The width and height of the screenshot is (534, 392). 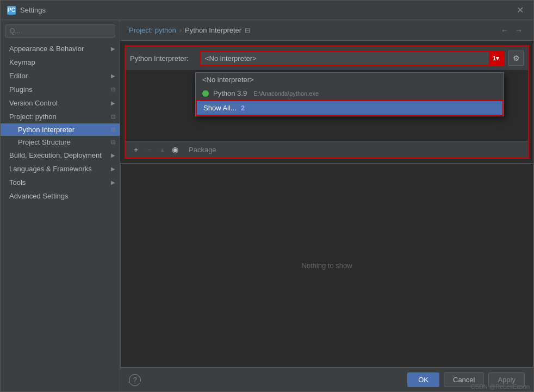 What do you see at coordinates (113, 49) in the screenshot?
I see `sidebar-expand-icon: ▶` at bounding box center [113, 49].